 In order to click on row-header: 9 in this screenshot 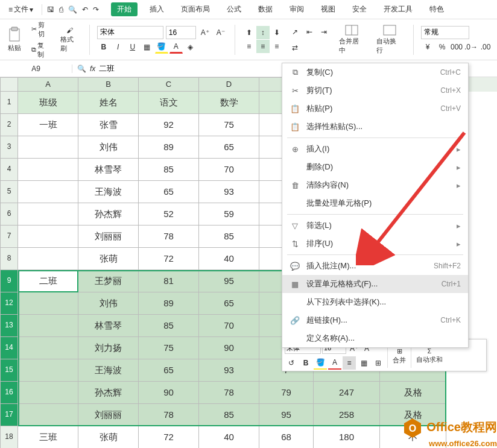, I will do `click(9, 281)`.